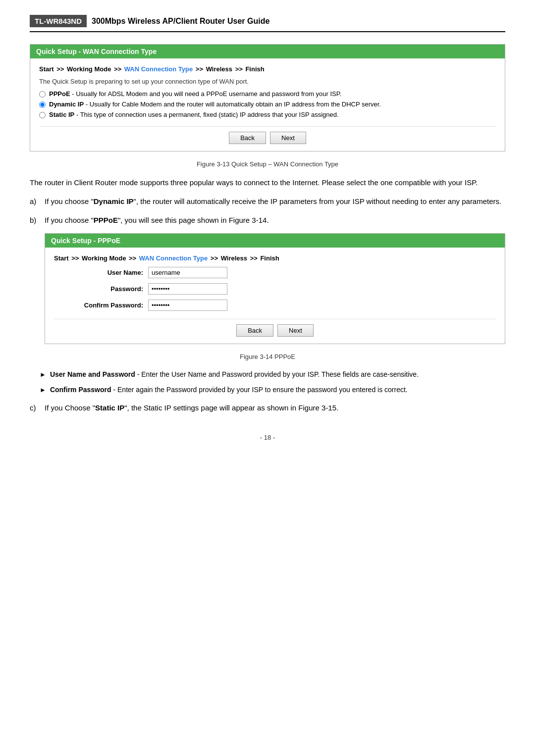  Describe the element at coordinates (268, 69) in the screenshot. I see `wan-breadcrumb: Start >> Working Mode >> WAN Connection …` at that location.